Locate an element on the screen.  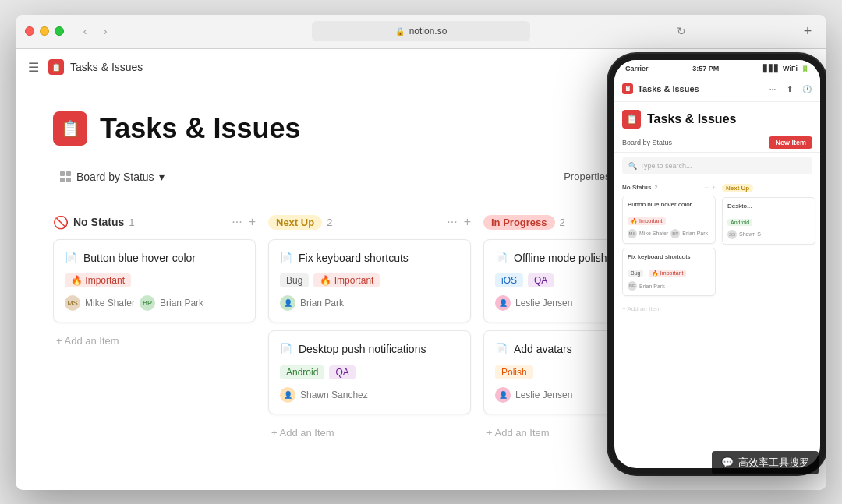
mobile-clock-button: 🕐 is located at coordinates (807, 89).